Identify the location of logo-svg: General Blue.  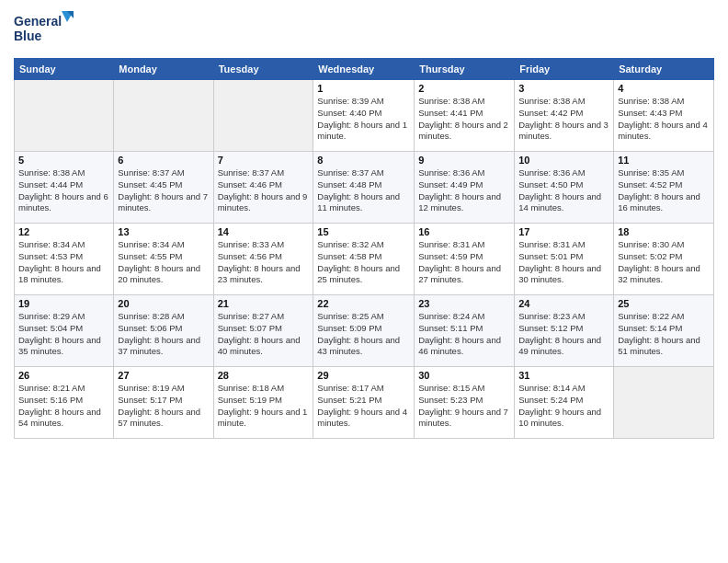
(46, 29).